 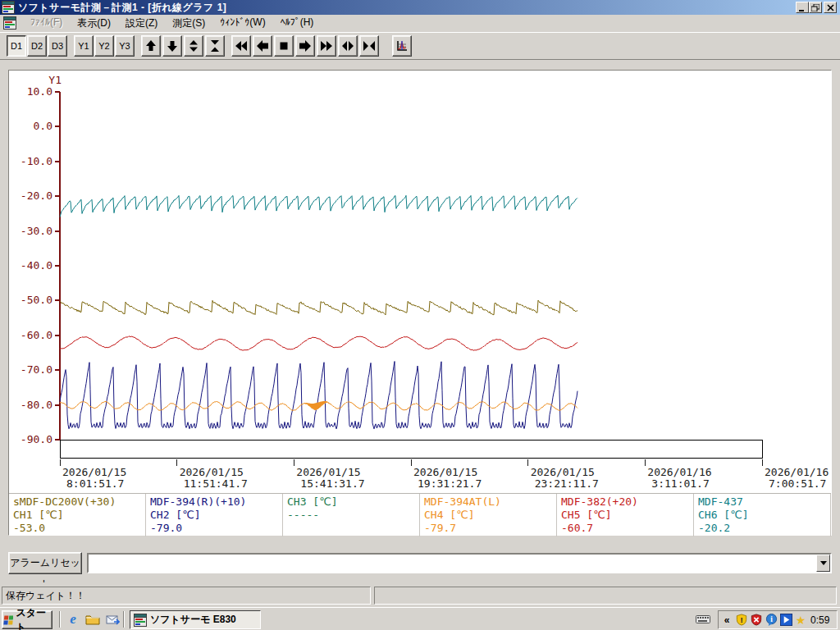 I want to click on legend-channel-ch1: sMDF-DC200V(+30)CH1 [℃]-53.0, so click(x=77, y=515).